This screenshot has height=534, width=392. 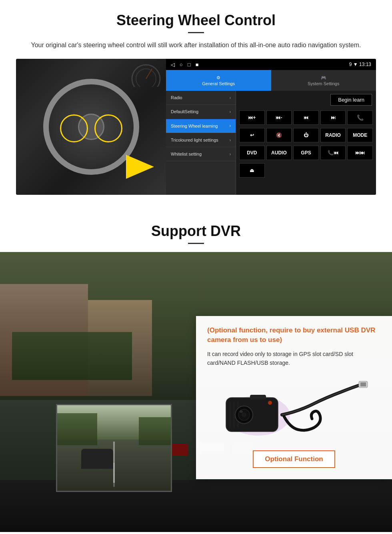 I want to click on menu-item-tricoloured: Tricoloured light settings ›, so click(x=201, y=140).